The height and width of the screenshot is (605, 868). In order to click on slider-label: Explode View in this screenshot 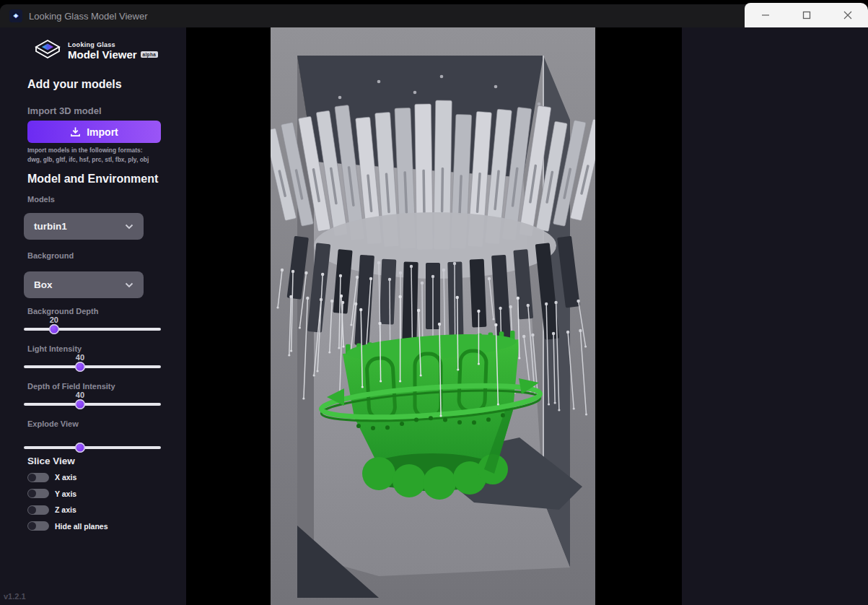, I will do `click(53, 424)`.